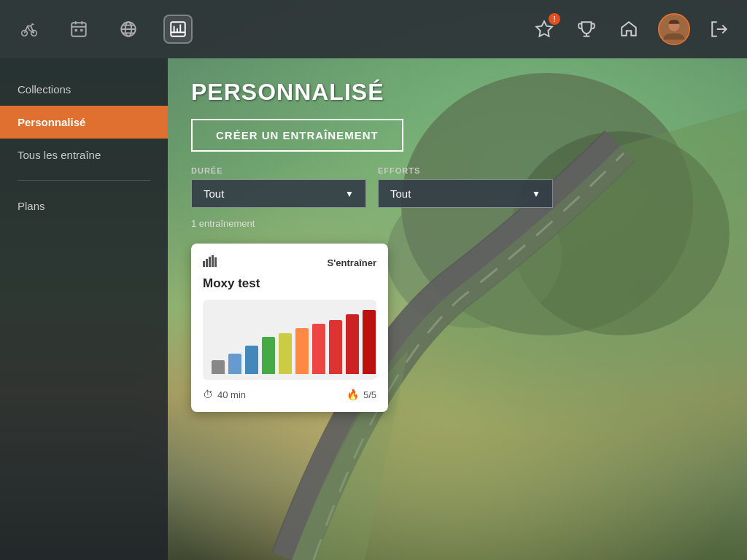 The height and width of the screenshot is (560, 747). What do you see at coordinates (104, 29) in the screenshot?
I see `topbar-nav-left` at bounding box center [104, 29].